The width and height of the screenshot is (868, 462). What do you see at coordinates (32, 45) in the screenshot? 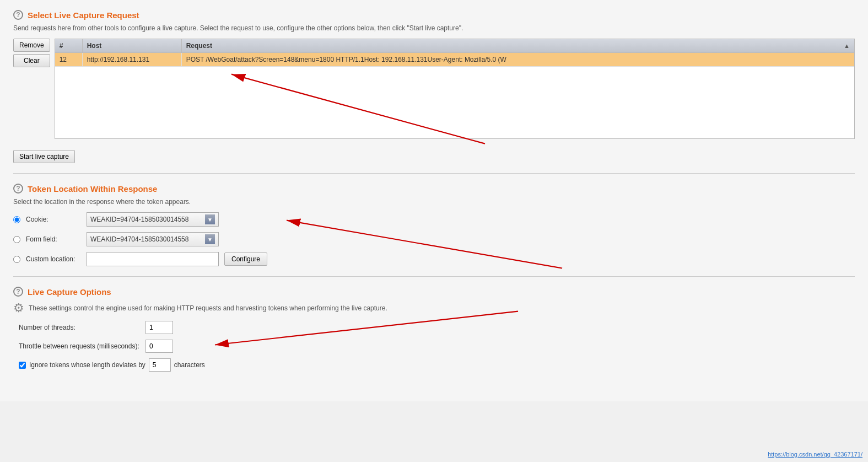
I see `remove-button: Remove` at bounding box center [32, 45].